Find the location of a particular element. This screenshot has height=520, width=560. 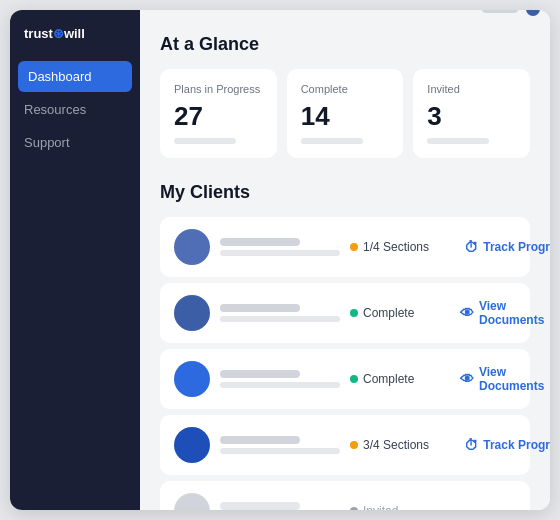

client-row-3: Complete 👁 View Documents is located at coordinates (345, 379).